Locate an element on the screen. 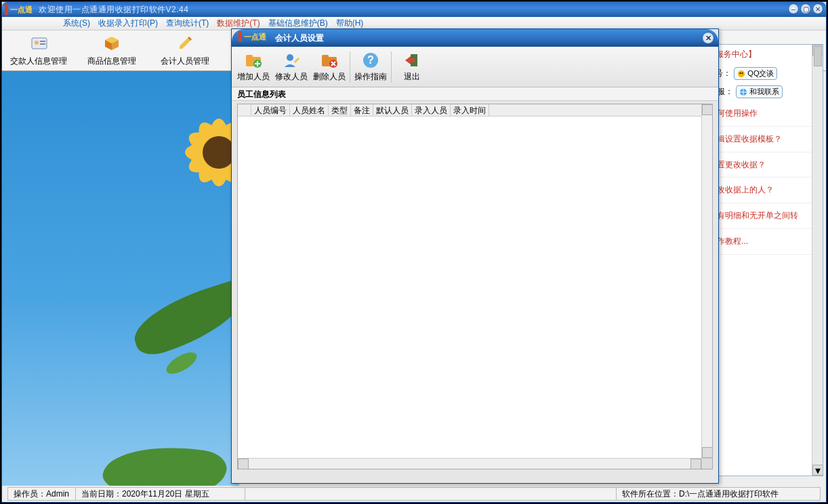 The height and width of the screenshot is (504, 828). person-card-icon is located at coordinates (39, 43).